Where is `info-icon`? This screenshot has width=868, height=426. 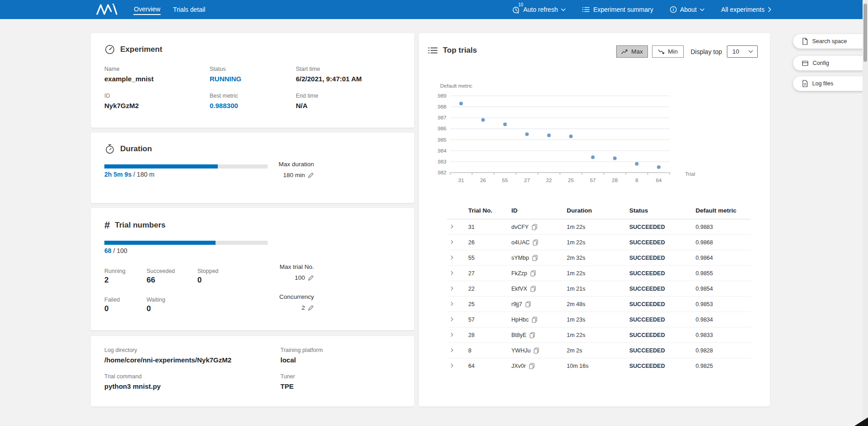
info-icon is located at coordinates (673, 10).